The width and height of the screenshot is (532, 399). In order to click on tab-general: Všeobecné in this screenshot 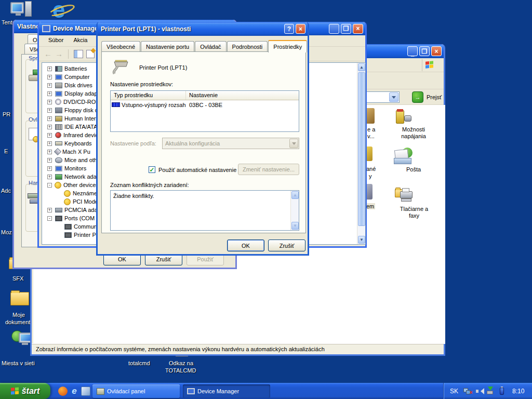, I will do `click(121, 46)`.